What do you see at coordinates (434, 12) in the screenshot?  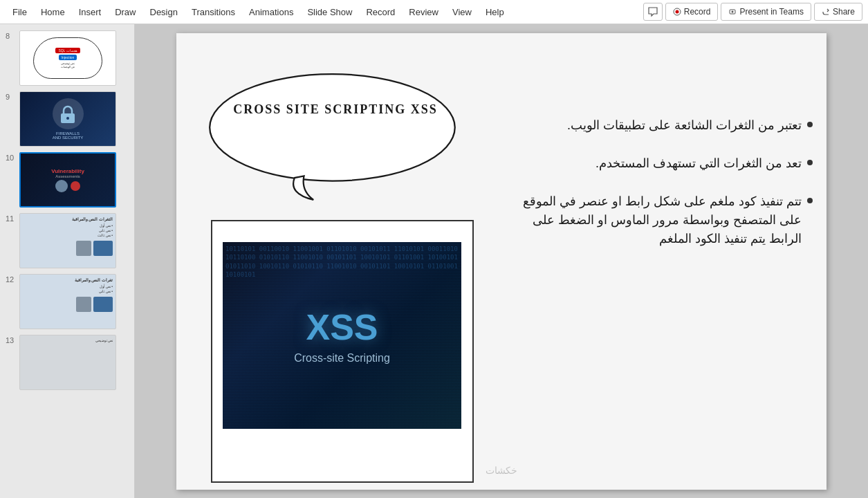 I see `menu-bar: File Home Insert Draw Design Transitions…` at bounding box center [434, 12].